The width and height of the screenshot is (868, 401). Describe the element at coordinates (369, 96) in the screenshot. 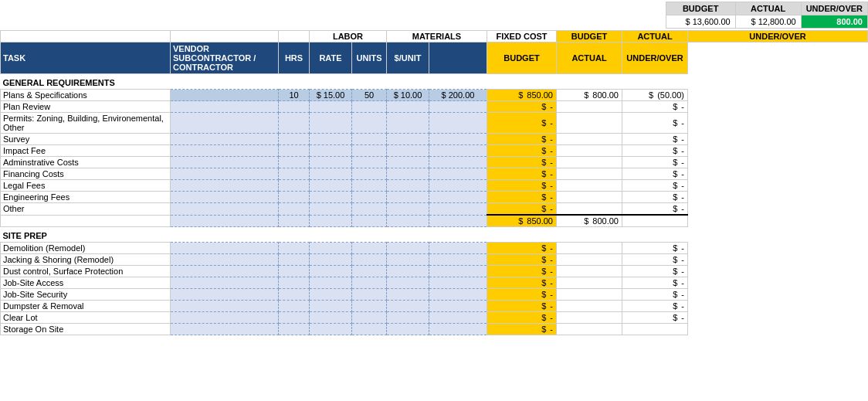

I see `units-cell: 50` at that location.